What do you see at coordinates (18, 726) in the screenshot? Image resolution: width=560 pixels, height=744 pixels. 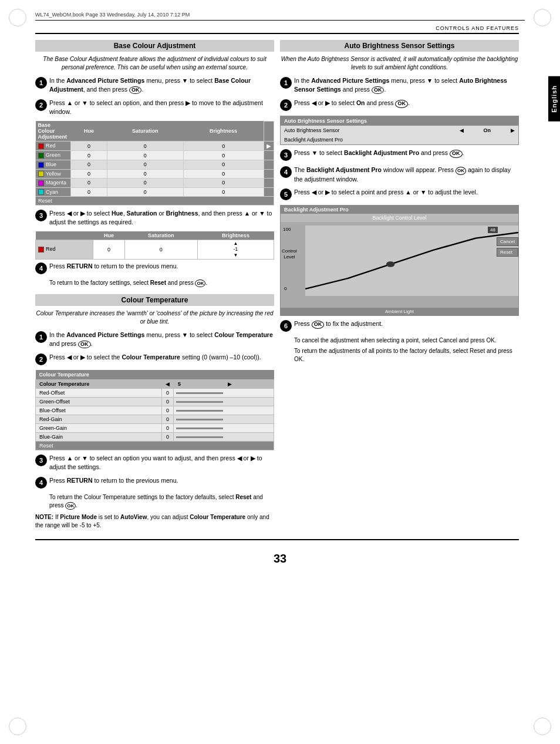 I see `corner-decoration-bl` at bounding box center [18, 726].